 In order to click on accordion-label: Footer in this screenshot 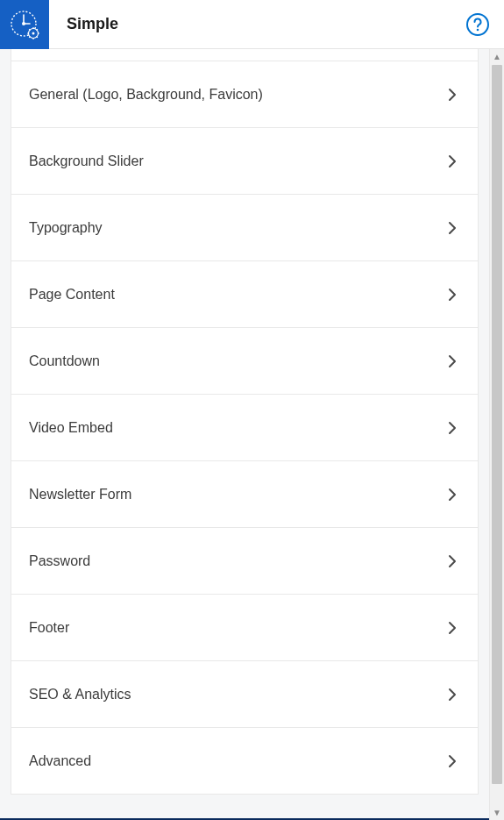, I will do `click(237, 628)`.